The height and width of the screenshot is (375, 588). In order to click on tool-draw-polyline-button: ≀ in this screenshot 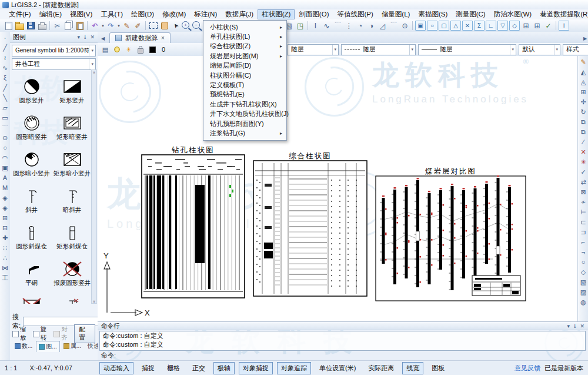, I will do `click(5, 58)`.